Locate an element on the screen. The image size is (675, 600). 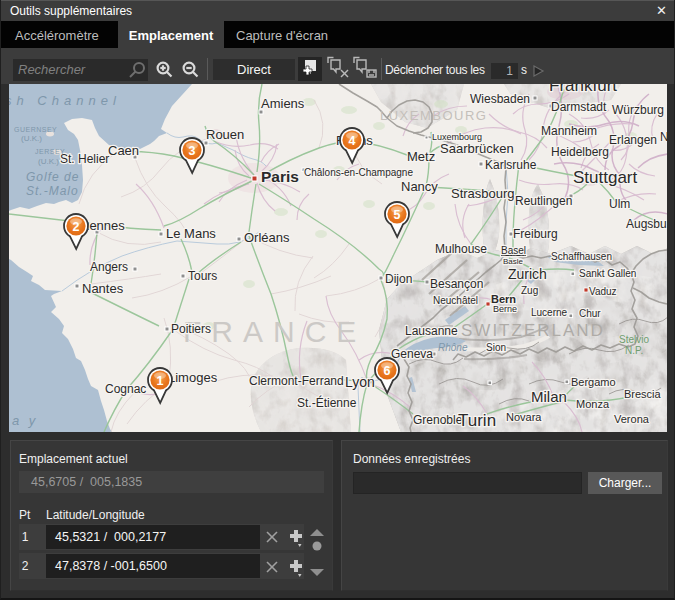
svg-text: St.-Malo is located at coordinates (52, 191).